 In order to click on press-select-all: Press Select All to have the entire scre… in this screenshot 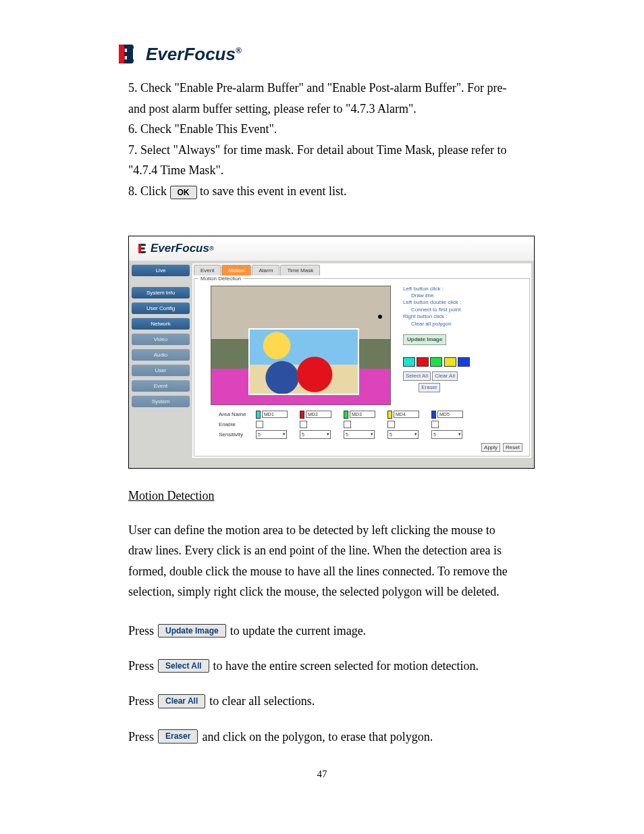, I will do `click(322, 666)`.